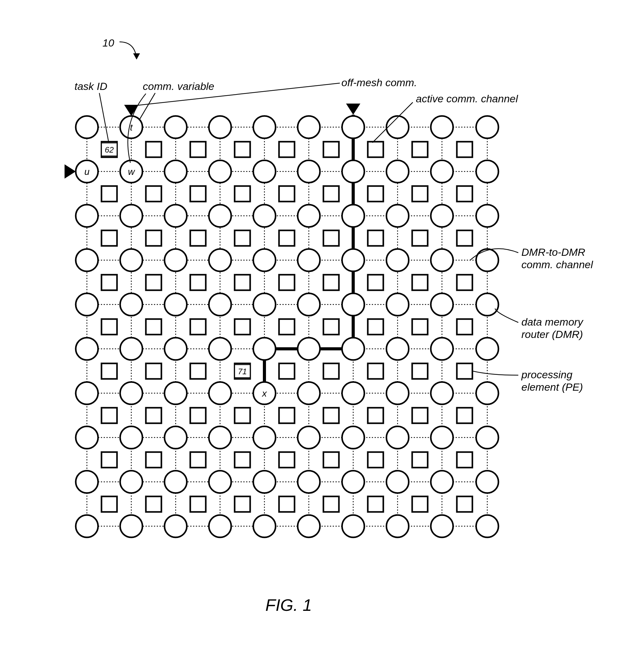  What do you see at coordinates (467, 99) in the screenshot?
I see `label-active-channel: active comm. channel` at bounding box center [467, 99].